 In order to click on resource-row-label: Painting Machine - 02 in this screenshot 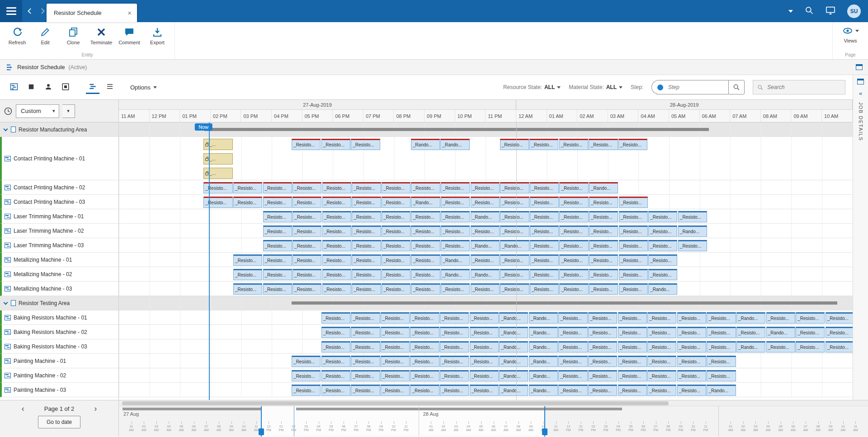, I will do `click(59, 376)`.